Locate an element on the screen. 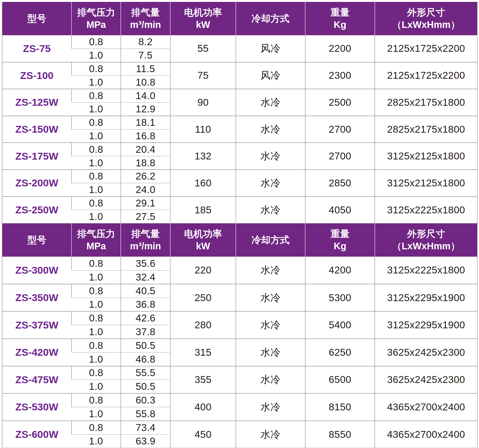  column-header: 外形尺寸 （LxWxHmm） is located at coordinates (426, 240).